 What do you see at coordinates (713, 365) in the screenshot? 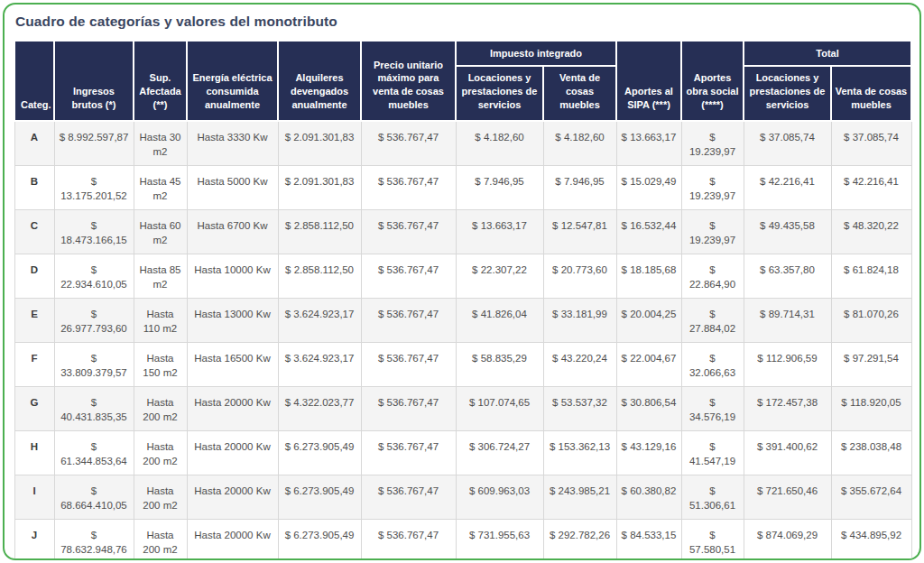
I see `value-cell: $ 32.066,63` at bounding box center [713, 365].